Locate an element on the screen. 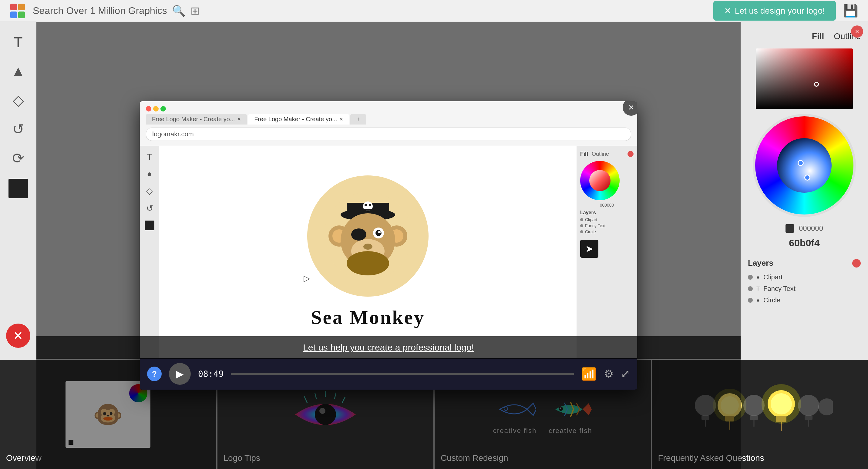 This screenshot has height=469, width=868. browser-nav: logomakr.com is located at coordinates (389, 134).